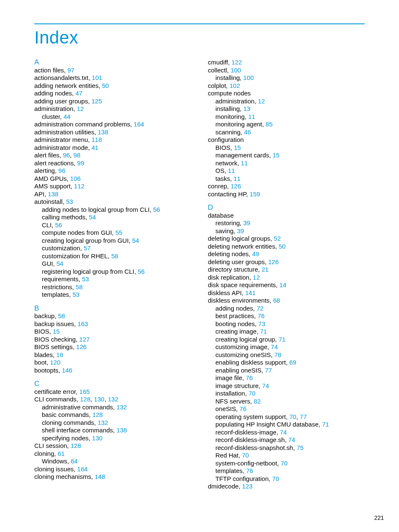 This screenshot has width=399, height=532. What do you see at coordinates (300, 448) in the screenshot?
I see `page-ref: 75` at bounding box center [300, 448].